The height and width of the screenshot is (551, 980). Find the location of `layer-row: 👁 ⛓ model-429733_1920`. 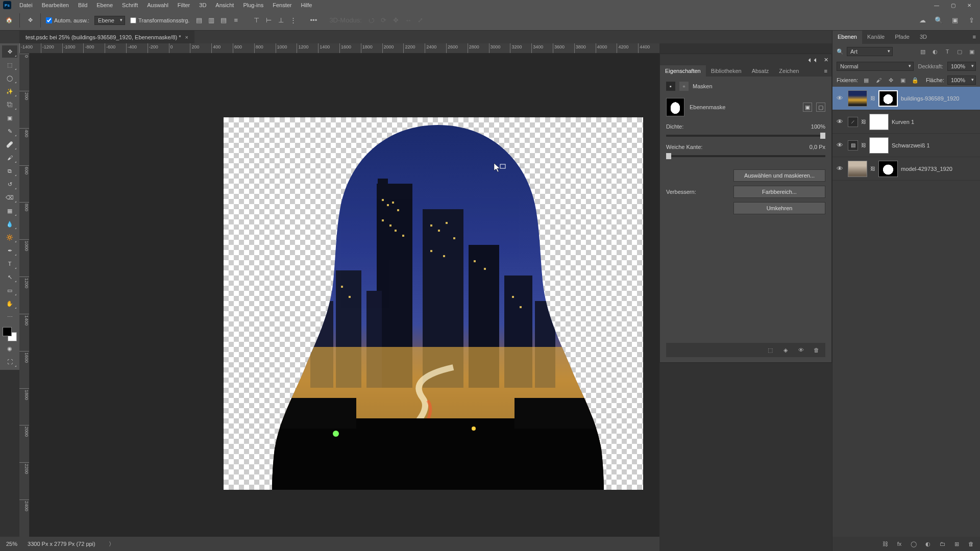

layer-row: 👁 ⛓ model-429733_1920 is located at coordinates (906, 169).